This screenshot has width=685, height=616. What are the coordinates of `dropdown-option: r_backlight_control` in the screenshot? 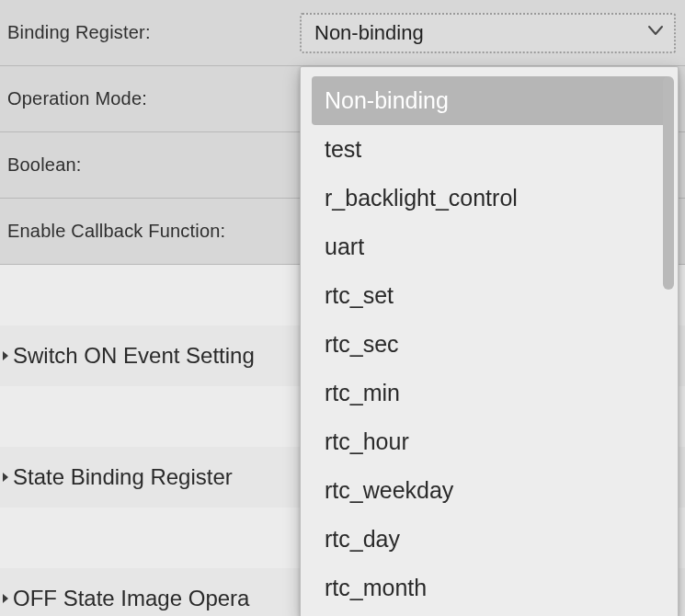 It's located at (491, 199).